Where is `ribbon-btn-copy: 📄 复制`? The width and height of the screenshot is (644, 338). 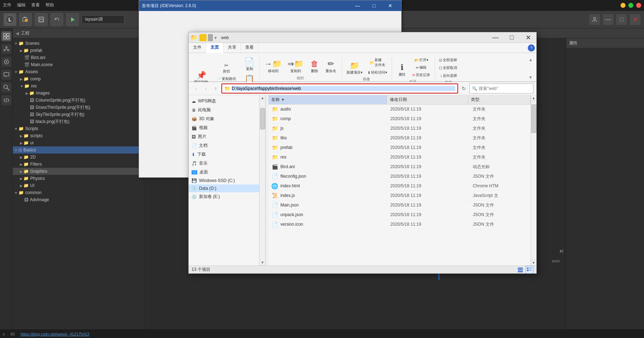 ribbon-btn-copy: 📄 复制 is located at coordinates (249, 65).